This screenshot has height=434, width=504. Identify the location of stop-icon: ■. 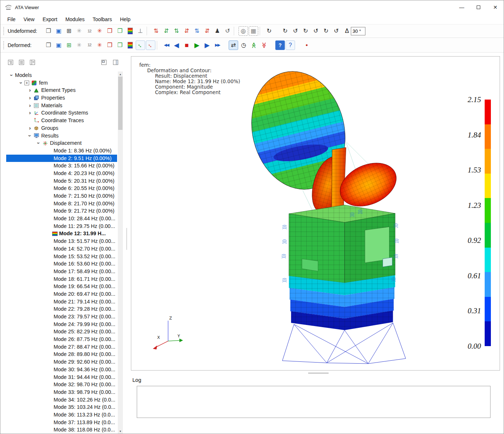
(187, 45).